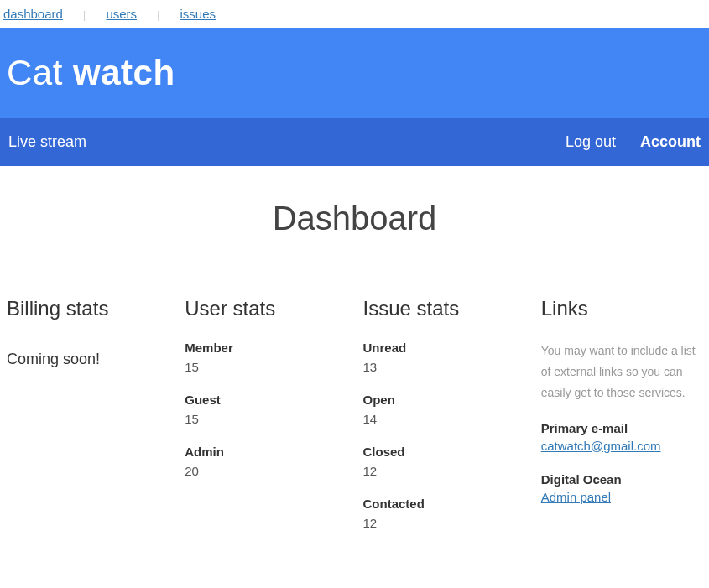 The image size is (709, 588). Describe the element at coordinates (601, 446) in the screenshot. I see `links-email-link: catwatch@gmail.com` at that location.